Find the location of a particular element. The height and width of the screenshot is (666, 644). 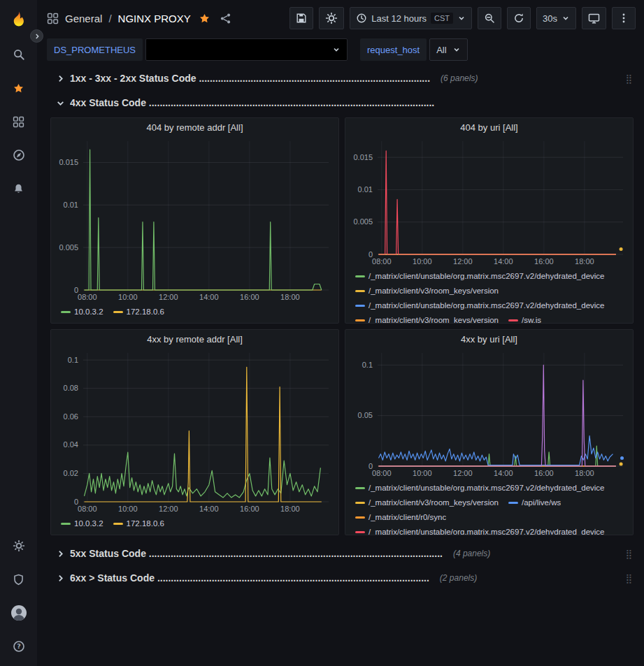

more-menu-button is located at coordinates (624, 18).